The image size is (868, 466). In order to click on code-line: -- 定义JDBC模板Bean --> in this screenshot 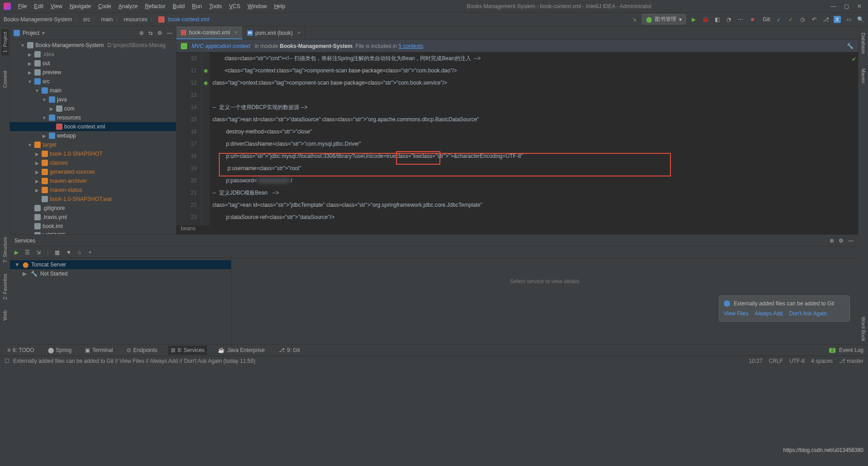, I will do `click(535, 193)`.